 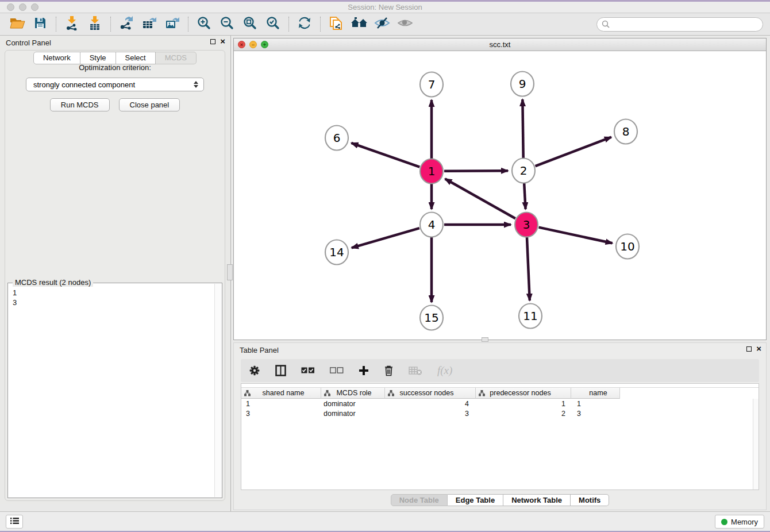 I want to click on run-mcds-button: Run MCDS, so click(x=80, y=105).